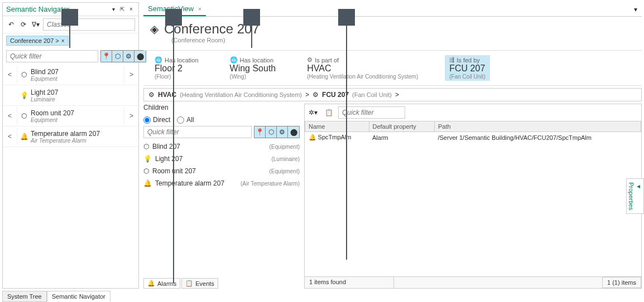  What do you see at coordinates (147, 120) in the screenshot?
I see `radio-direct-input` at bounding box center [147, 120].